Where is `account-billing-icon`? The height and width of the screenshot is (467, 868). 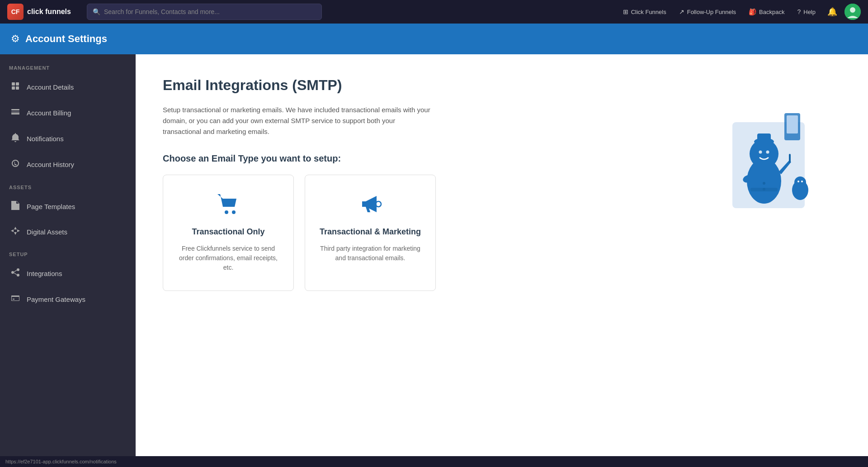 account-billing-icon is located at coordinates (15, 113).